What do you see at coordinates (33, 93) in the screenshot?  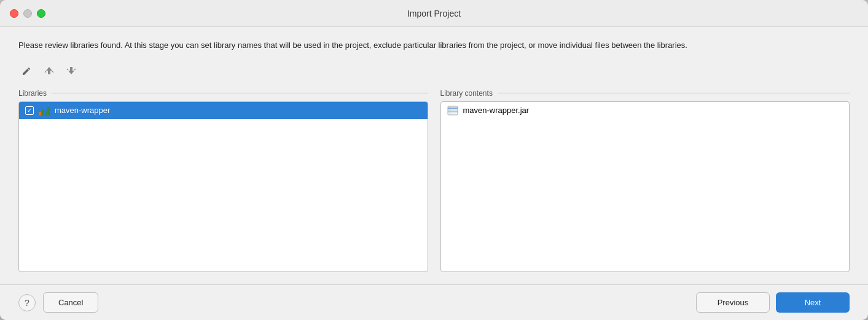 I see `libraries-label: Libraries` at bounding box center [33, 93].